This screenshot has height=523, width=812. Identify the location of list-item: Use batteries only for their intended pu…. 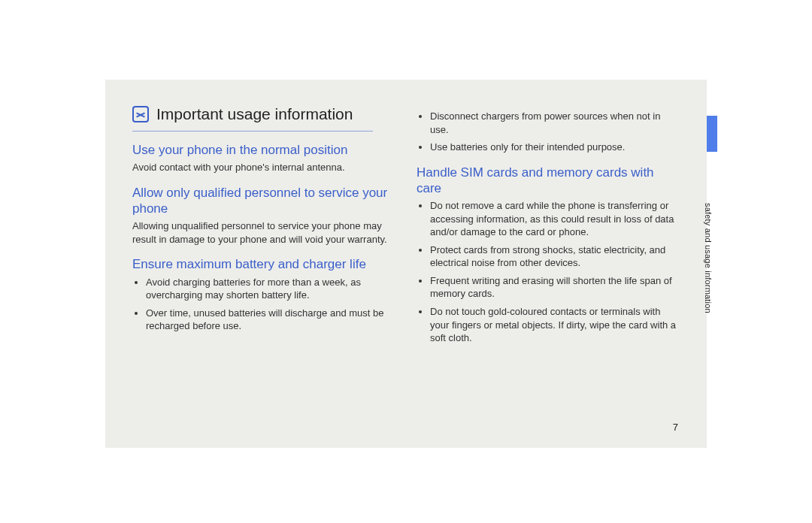
(555, 147).